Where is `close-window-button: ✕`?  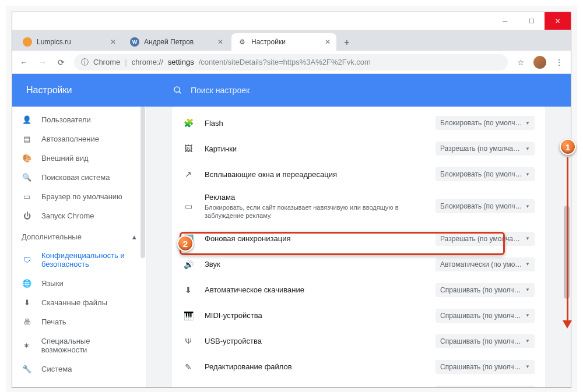
close-window-button: ✕ is located at coordinates (557, 21).